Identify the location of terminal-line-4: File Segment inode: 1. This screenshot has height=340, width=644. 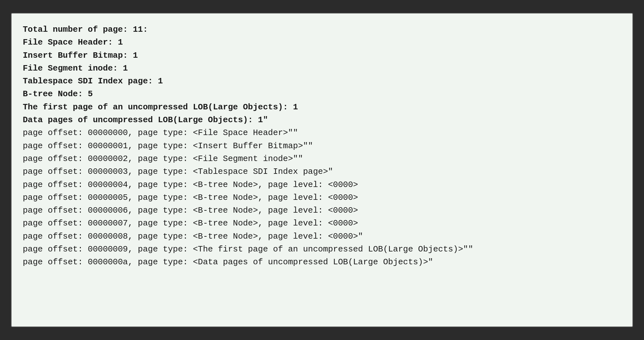
(322, 68).